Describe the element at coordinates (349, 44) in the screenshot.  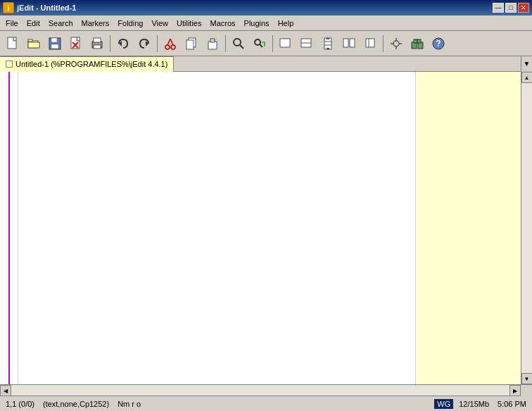
I see `buffer-unsplit-button` at that location.